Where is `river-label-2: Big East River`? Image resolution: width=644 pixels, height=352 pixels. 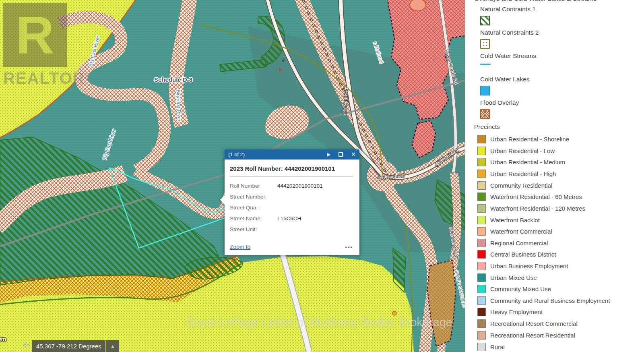
river-label-2: Big East River is located at coordinates (179, 106).